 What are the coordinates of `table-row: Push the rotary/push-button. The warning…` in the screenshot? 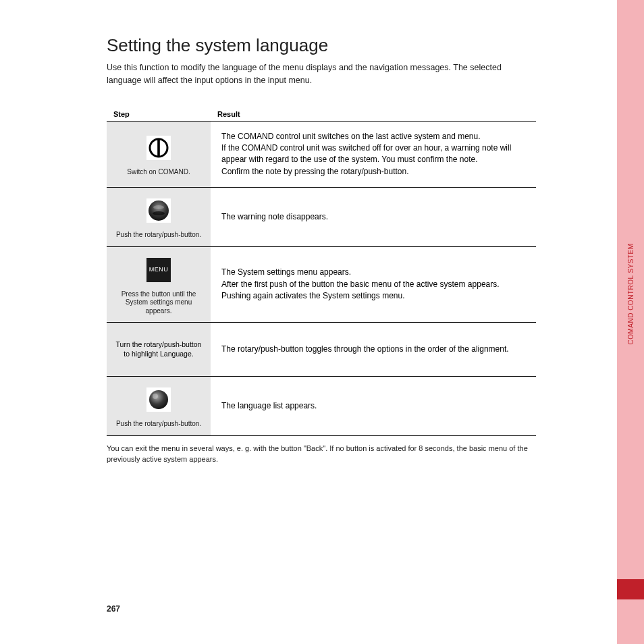 It's located at (321, 217).